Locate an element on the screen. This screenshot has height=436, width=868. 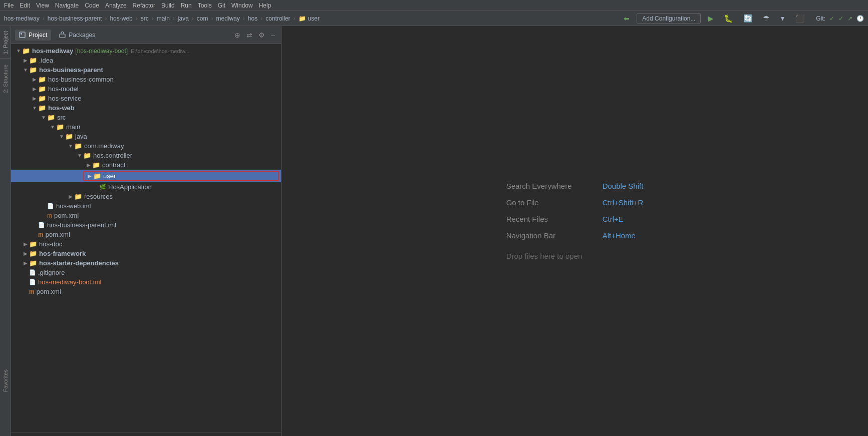
run-button: ▶ is located at coordinates (711, 19).